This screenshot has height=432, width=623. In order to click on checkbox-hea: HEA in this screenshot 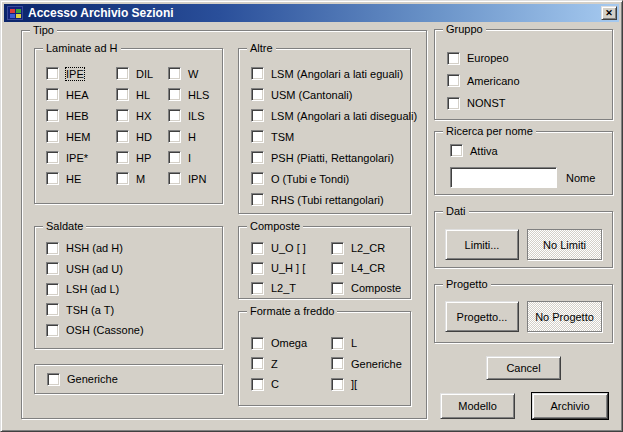, I will do `click(81, 94)`.